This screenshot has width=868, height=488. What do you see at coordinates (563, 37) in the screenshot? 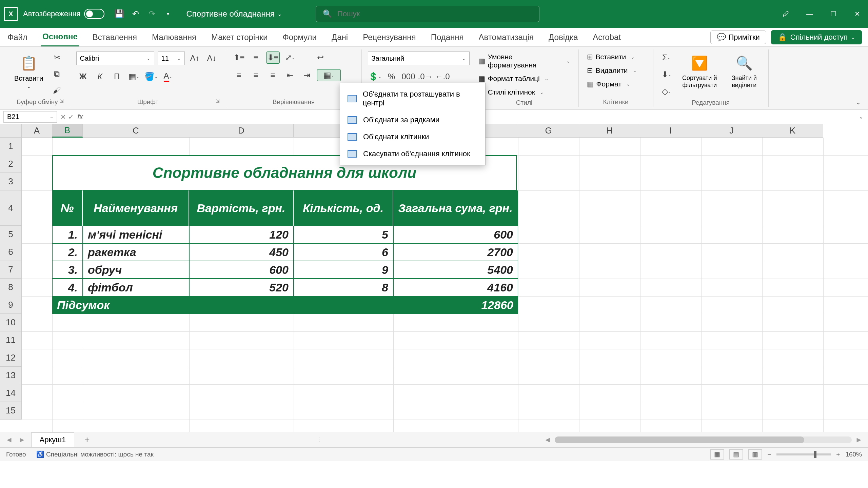
I see `tab-help: Довідка` at bounding box center [563, 37].